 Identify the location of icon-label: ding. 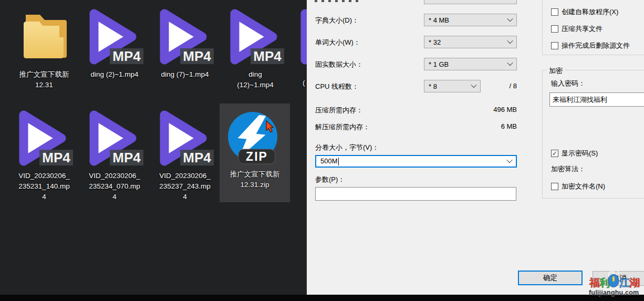
(255, 75).